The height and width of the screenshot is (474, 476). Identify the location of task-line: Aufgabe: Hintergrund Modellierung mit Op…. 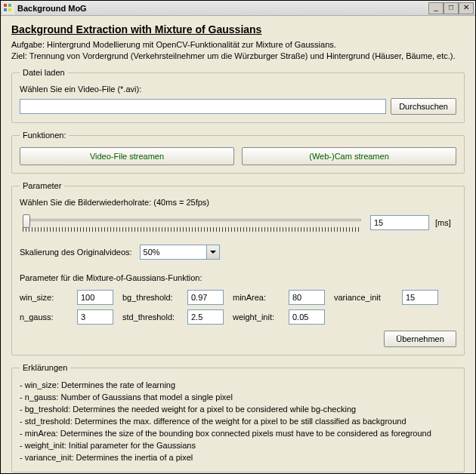
(238, 45).